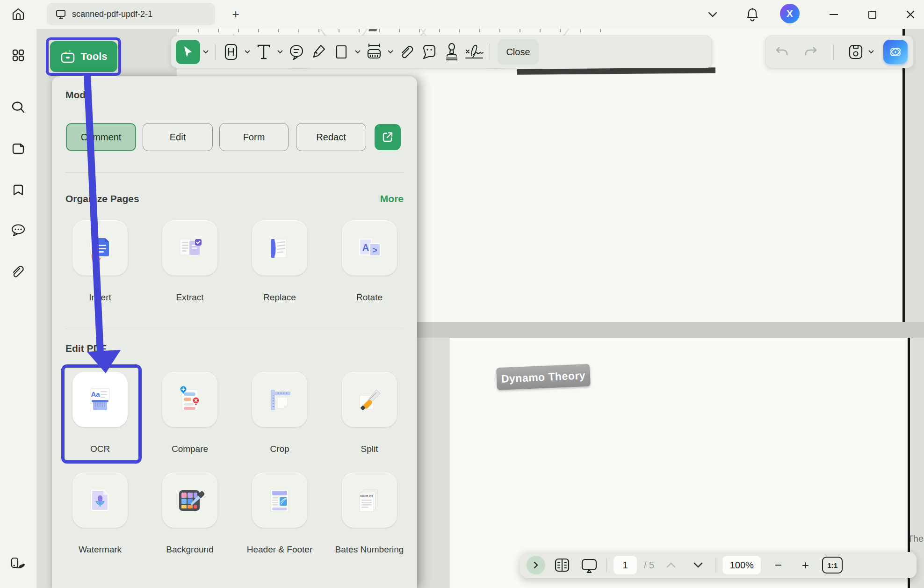 The height and width of the screenshot is (588, 924). What do you see at coordinates (606, 565) in the screenshot?
I see `statusbar-divider` at bounding box center [606, 565].